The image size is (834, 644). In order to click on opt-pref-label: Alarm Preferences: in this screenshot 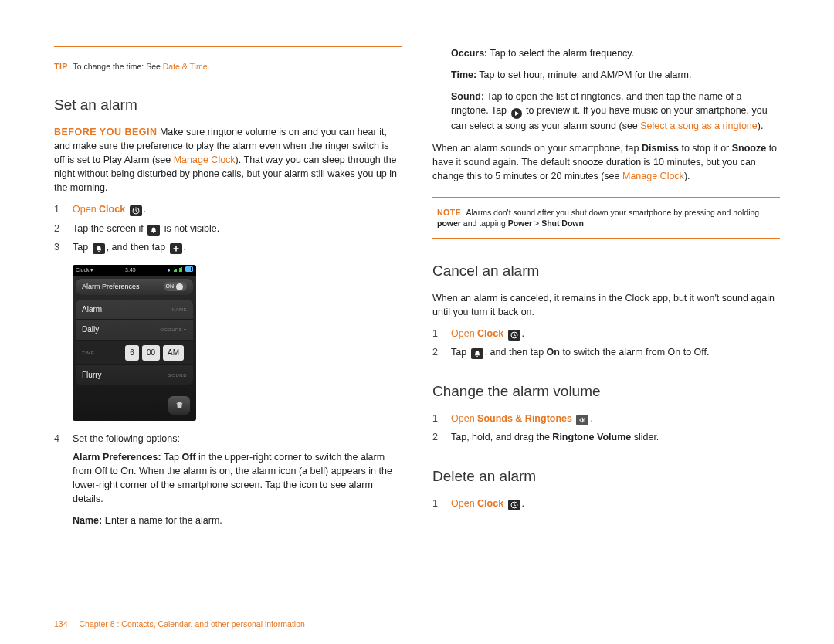, I will do `click(117, 457)`.